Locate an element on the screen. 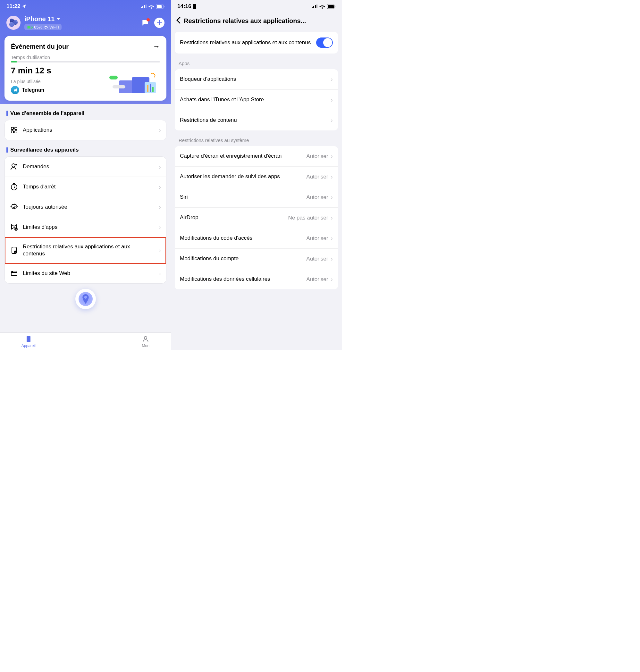 Image resolution: width=640 pixels, height=672 pixels. restrictions-toggle is located at coordinates (325, 43).